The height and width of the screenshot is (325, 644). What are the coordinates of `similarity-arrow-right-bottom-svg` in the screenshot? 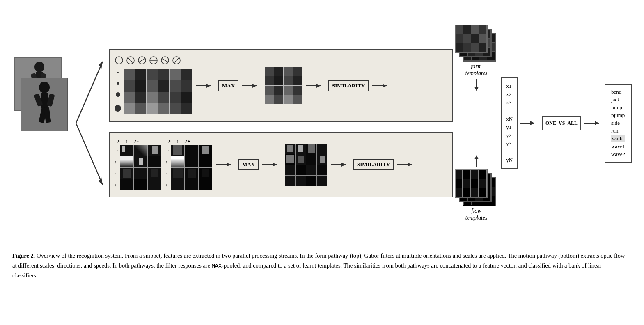 It's located at (406, 165).